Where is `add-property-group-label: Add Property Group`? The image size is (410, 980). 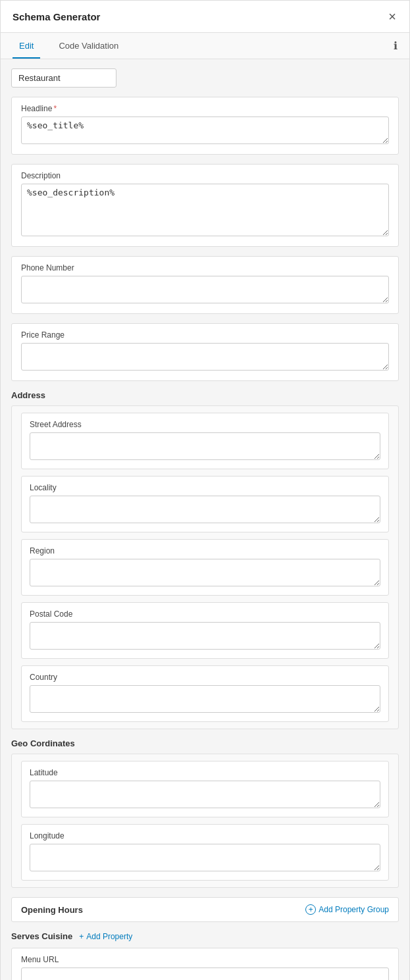
add-property-group-label: Add Property Group is located at coordinates (354, 910).